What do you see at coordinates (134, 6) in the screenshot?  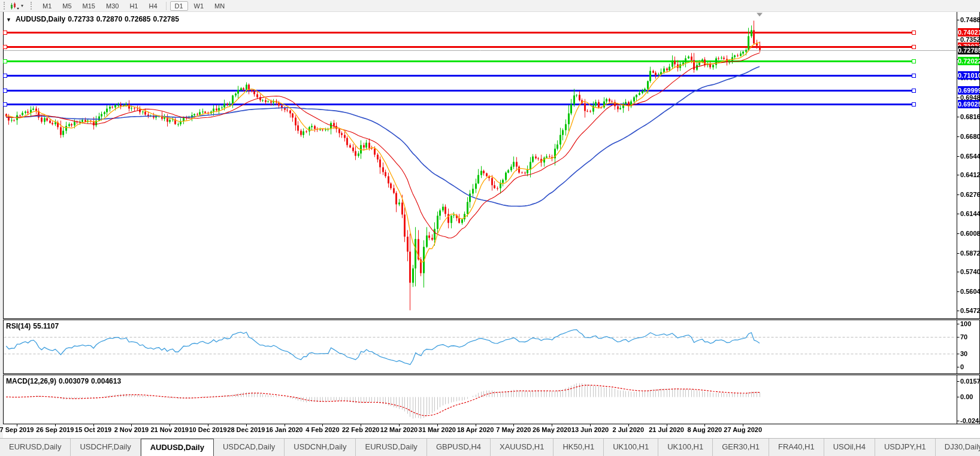 I see `timeframe-button-h1: H1` at bounding box center [134, 6].